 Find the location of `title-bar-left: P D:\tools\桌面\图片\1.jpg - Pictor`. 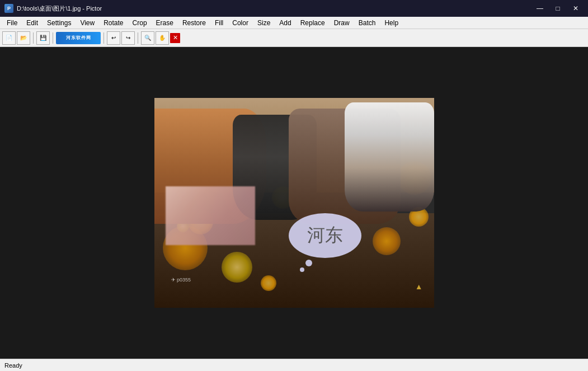

title-bar-left: P D:\tools\桌面\图片\1.jpg - Pictor is located at coordinates (53, 8).